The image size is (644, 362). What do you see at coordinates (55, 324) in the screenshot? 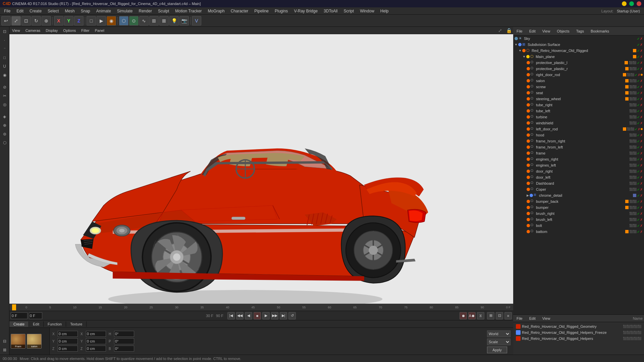
I see `tab-function: Function` at bounding box center [55, 324].